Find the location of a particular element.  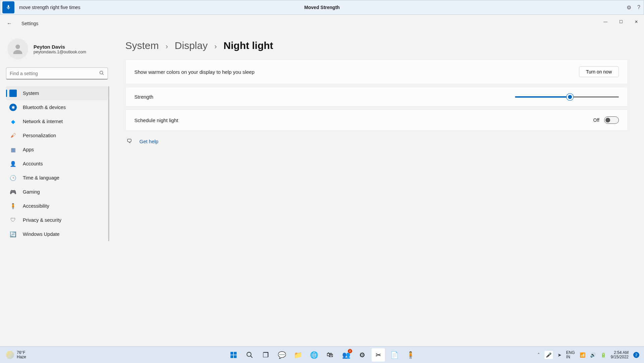

mic-muted-icon: 🎤̸ is located at coordinates (549, 355).